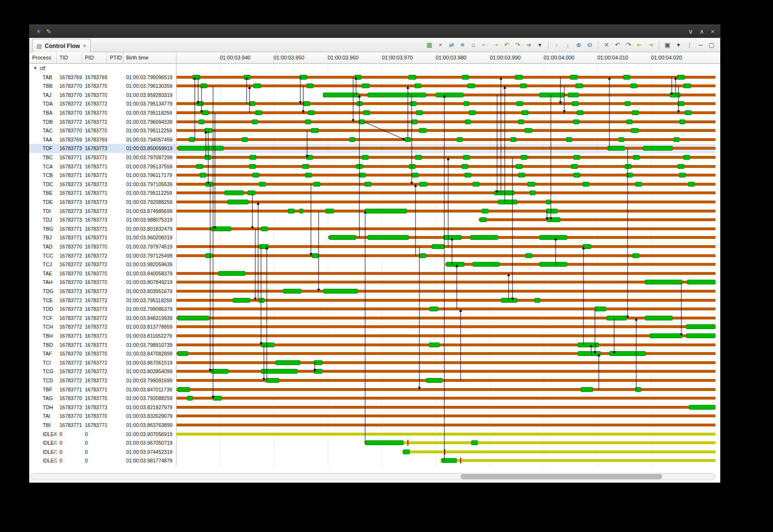 The width and height of the screenshot is (773, 532). What do you see at coordinates (103, 309) in the screenshot?
I see `process-row: TDD16783773116783773101:00:03.799086379` at bounding box center [103, 309].